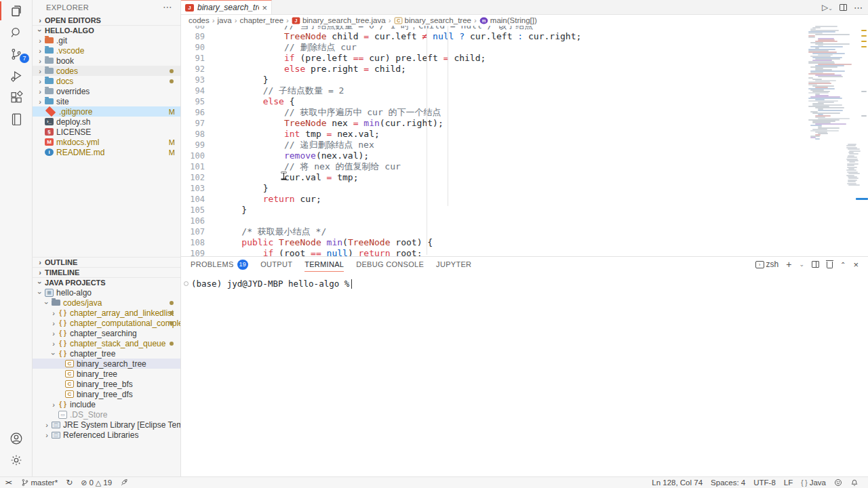 The height and width of the screenshot is (488, 868). Describe the element at coordinates (16, 54) in the screenshot. I see `activity-source-control: 7` at that location.